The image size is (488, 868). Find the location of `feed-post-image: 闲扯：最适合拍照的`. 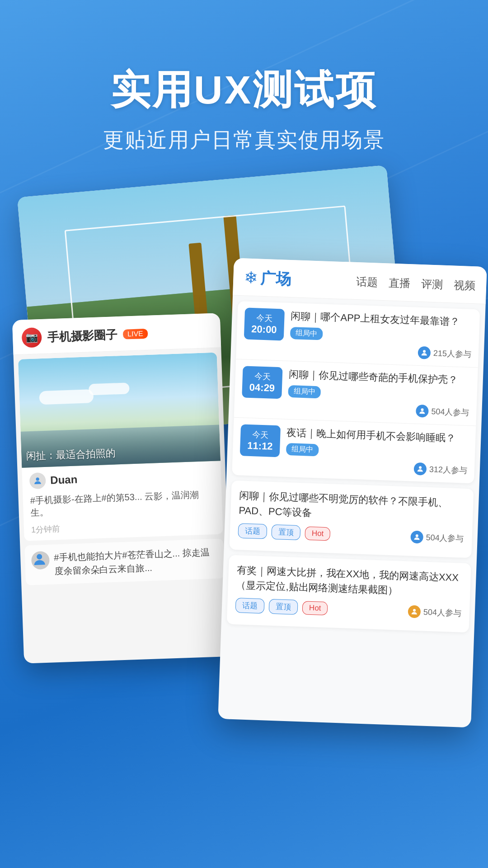

feed-post-image: 闲扯：最适合拍照的 is located at coordinates (119, 410).